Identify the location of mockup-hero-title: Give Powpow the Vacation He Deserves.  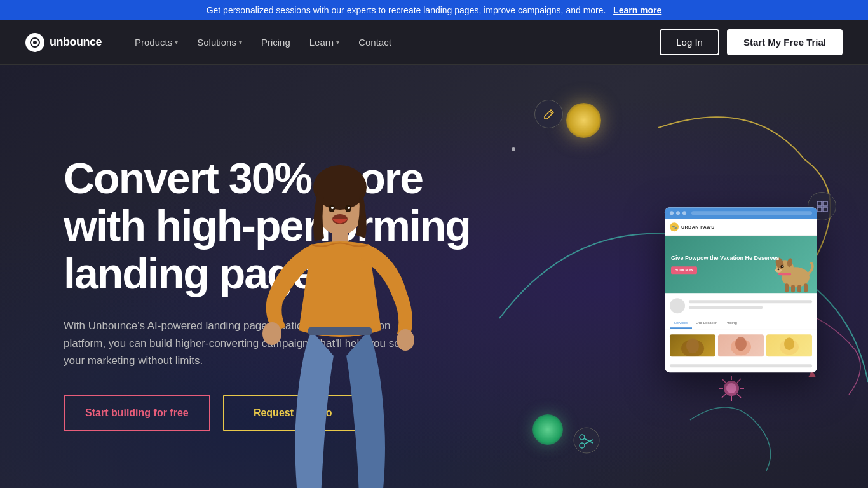
(726, 259).